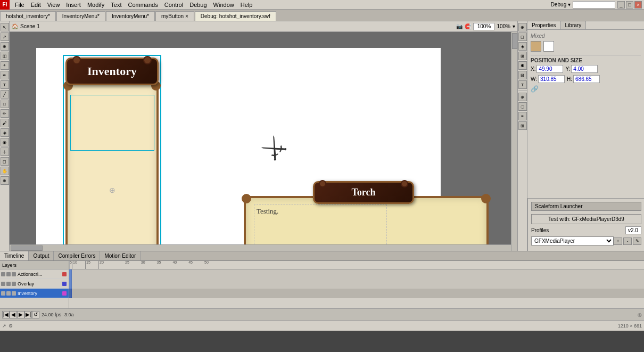  Describe the element at coordinates (5, 66) in the screenshot. I see `lasso-tool: ⌖` at that location.